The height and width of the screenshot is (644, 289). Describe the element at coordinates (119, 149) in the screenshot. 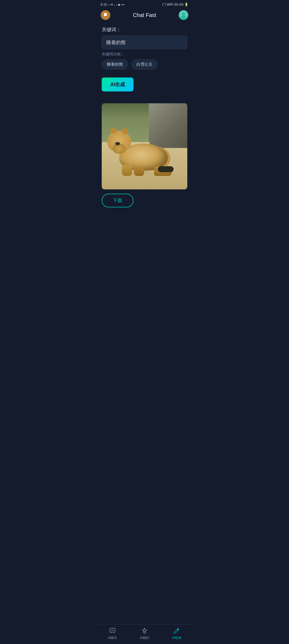

I see `bear-snout` at that location.